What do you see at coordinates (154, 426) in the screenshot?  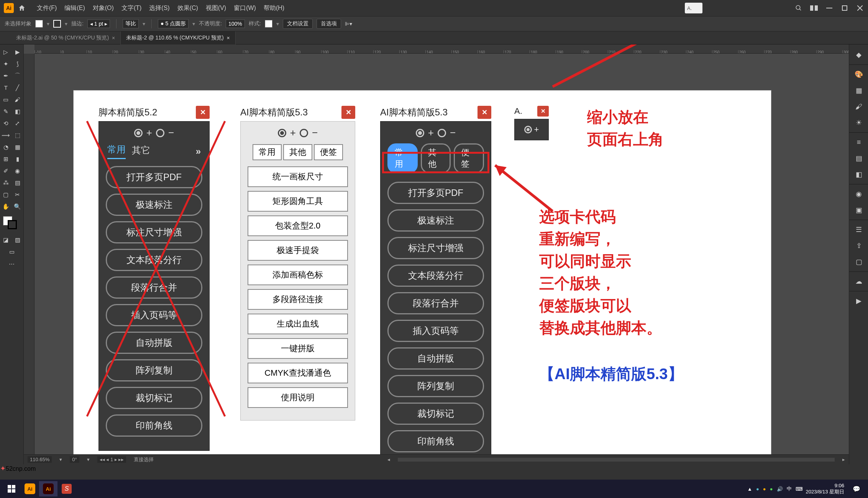 I see `panel52-btn-9: 印前角线` at bounding box center [154, 426].